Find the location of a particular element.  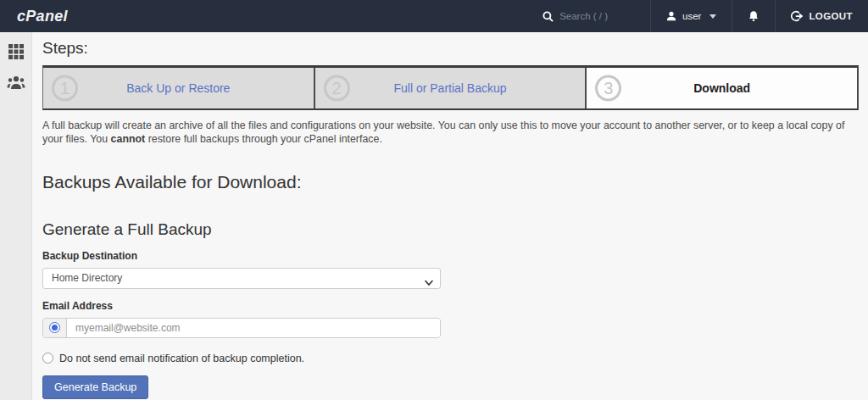

search-placeholder: Search ( / ) is located at coordinates (583, 16).